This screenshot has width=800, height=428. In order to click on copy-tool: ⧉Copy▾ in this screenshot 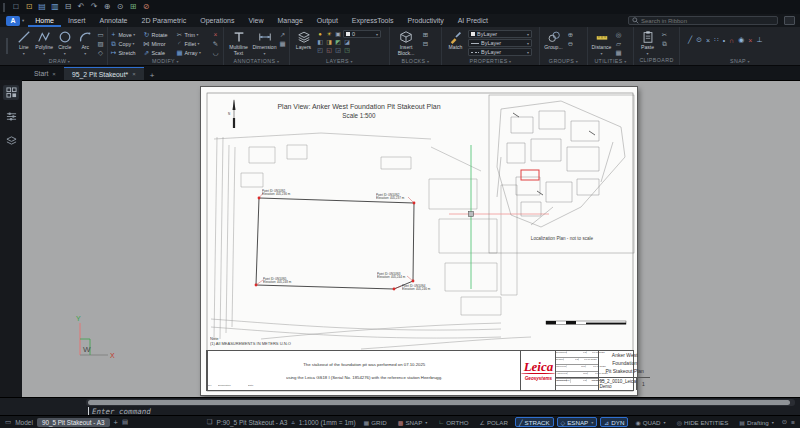, I will do `click(126, 44)`.